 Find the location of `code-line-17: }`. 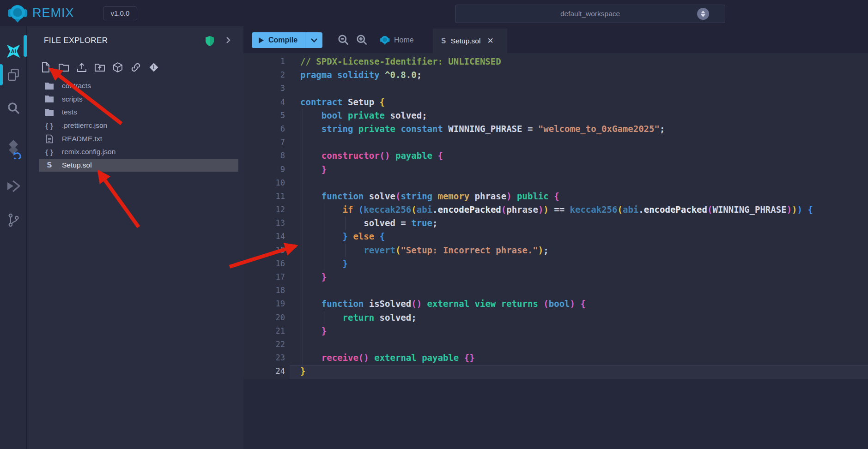

code-line-17: } is located at coordinates (584, 277).